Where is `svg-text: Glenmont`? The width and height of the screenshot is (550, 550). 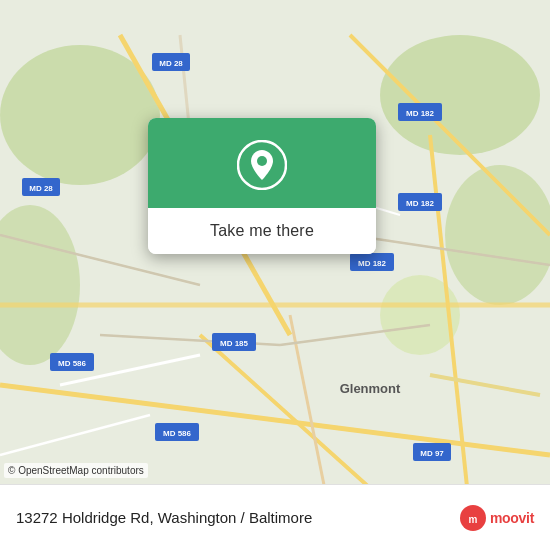 svg-text: Glenmont is located at coordinates (370, 388).